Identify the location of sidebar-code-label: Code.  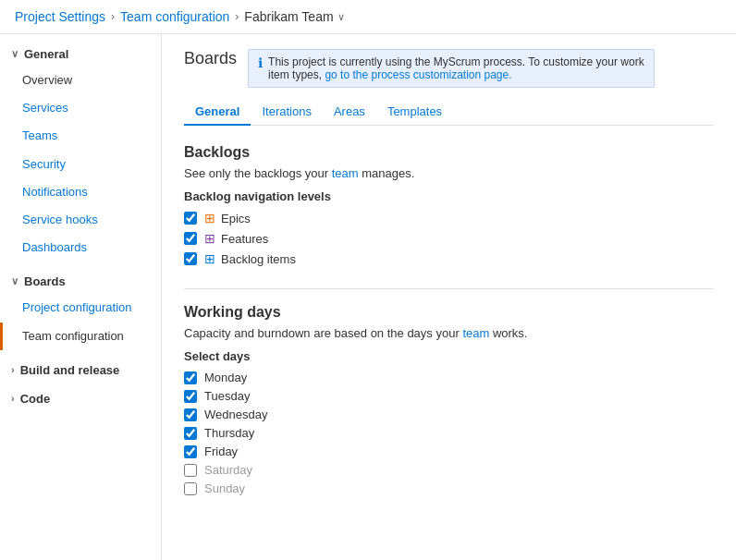
(35, 399).